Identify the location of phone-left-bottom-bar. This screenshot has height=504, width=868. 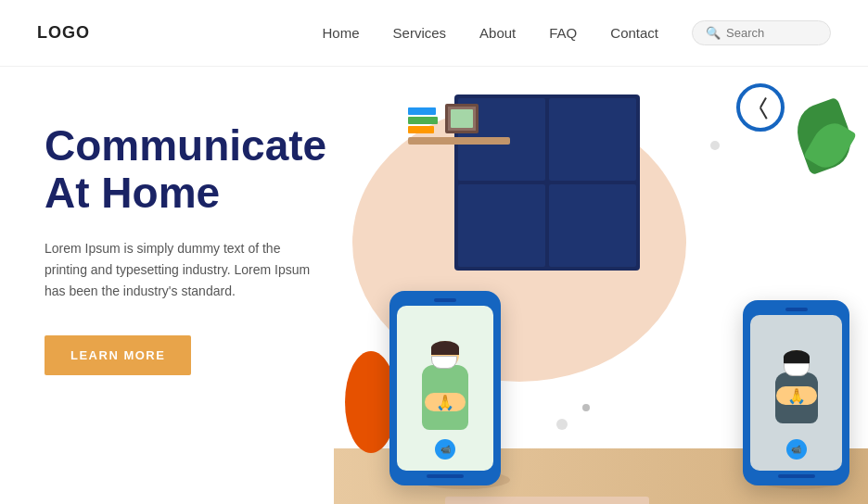
(445, 476).